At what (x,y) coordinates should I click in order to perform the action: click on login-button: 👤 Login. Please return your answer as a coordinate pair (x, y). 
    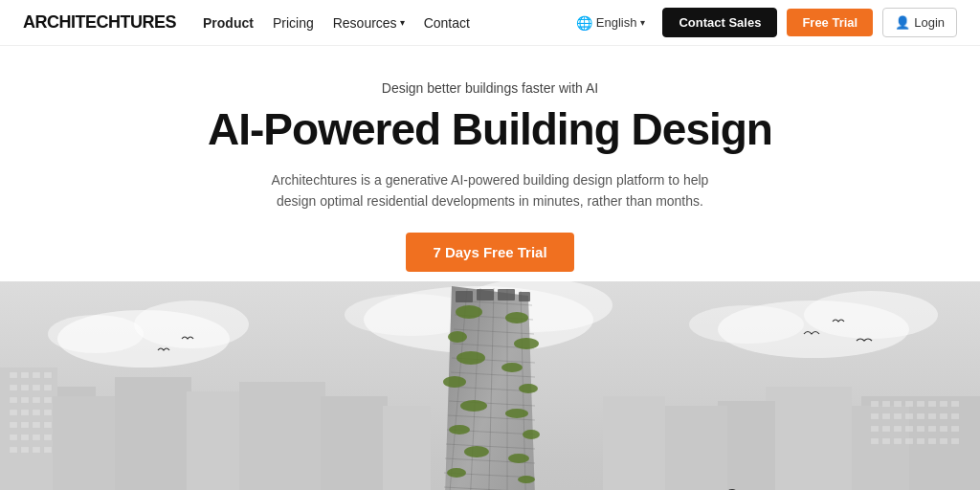
    Looking at the image, I should click on (920, 23).